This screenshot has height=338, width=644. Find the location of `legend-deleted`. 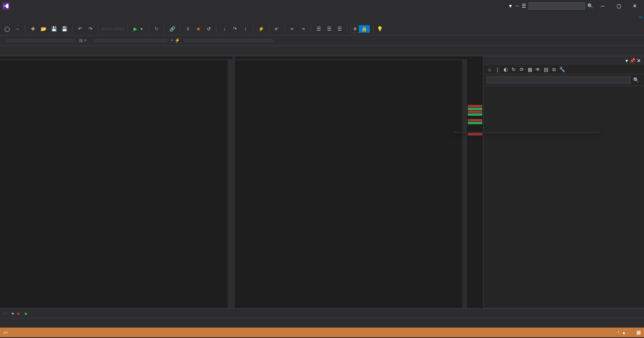

legend-deleted is located at coordinates (19, 313).